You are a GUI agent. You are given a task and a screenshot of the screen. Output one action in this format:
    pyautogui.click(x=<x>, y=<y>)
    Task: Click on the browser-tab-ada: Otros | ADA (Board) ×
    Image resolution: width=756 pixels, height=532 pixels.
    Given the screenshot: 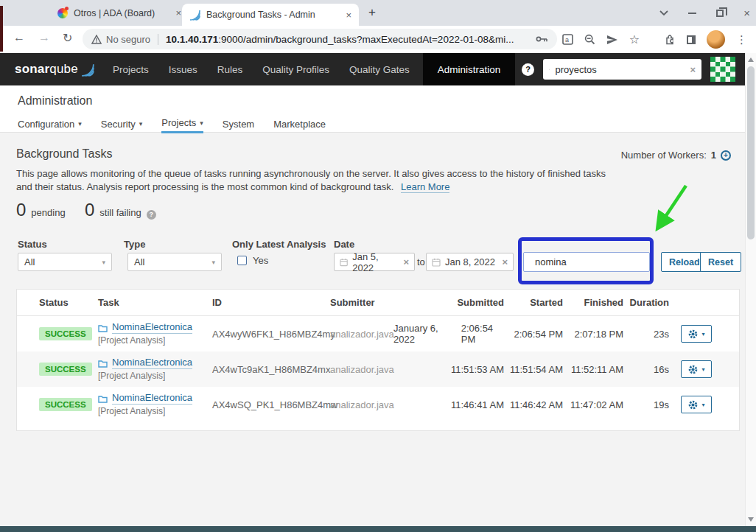 What is the action you would take?
    pyautogui.click(x=119, y=13)
    